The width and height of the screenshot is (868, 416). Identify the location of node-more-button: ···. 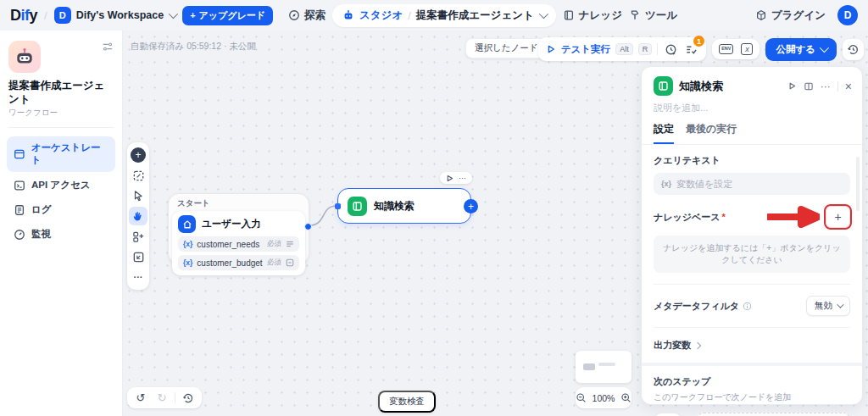
(463, 178).